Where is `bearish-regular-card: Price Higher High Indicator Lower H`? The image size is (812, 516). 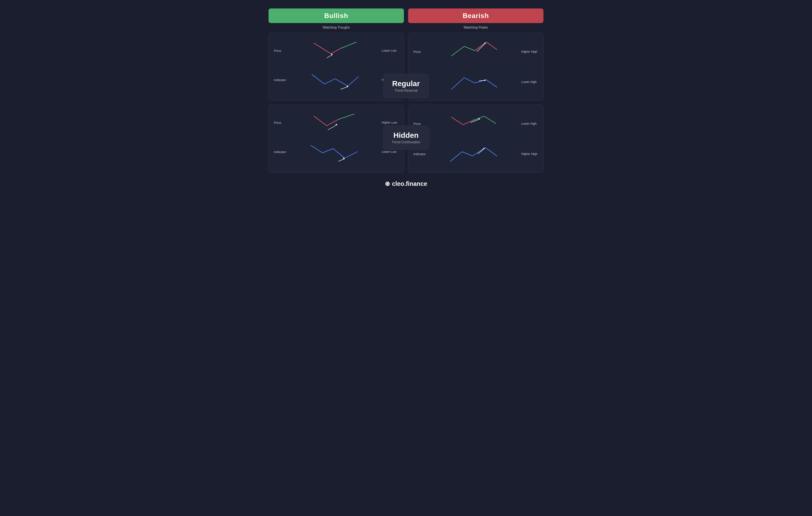 bearish-regular-card: Price Higher High Indicator Lower H is located at coordinates (476, 67).